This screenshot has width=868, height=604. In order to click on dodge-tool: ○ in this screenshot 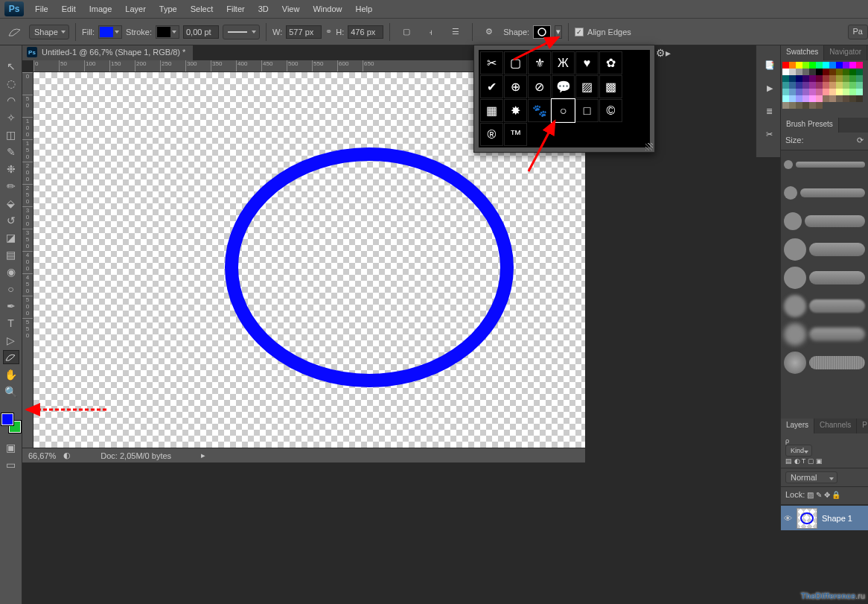, I will do `click(11, 289)`.